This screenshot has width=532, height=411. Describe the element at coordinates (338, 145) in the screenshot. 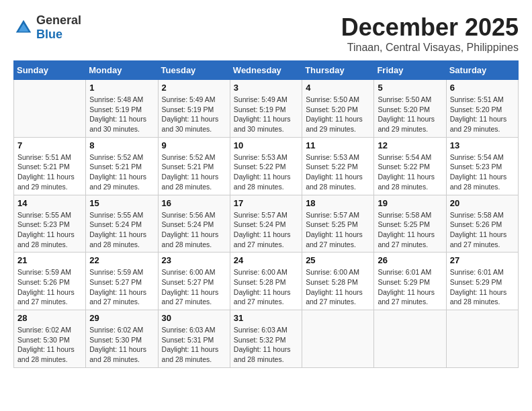

I see `day-number: 11` at that location.